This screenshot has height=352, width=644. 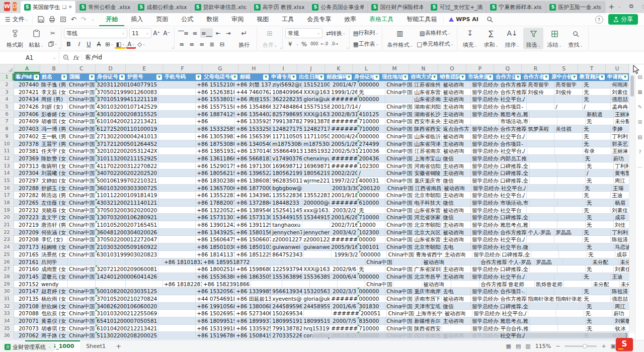 What do you see at coordinates (127, 329) in the screenshot?
I see `cell: 610104200212213421` at bounding box center [127, 329].